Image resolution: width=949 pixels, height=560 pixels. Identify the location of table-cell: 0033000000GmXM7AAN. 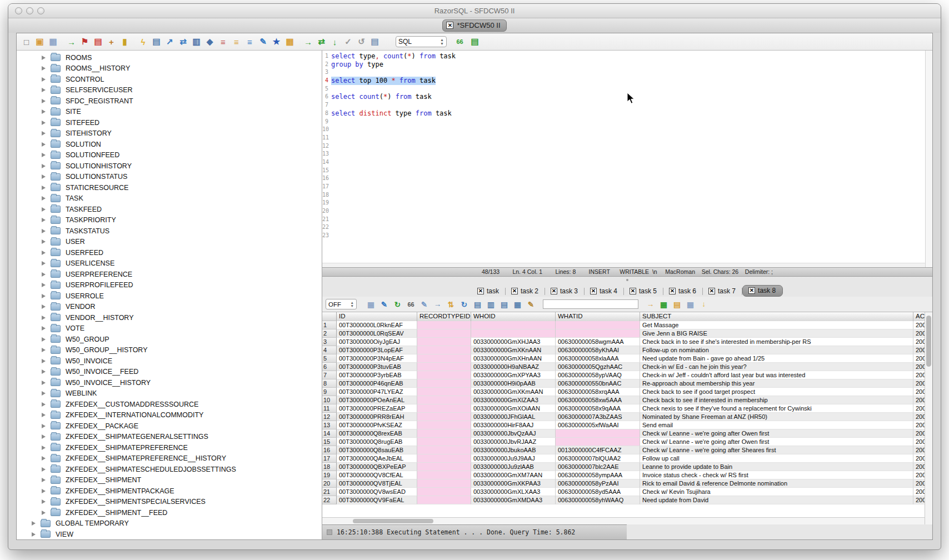
(513, 476).